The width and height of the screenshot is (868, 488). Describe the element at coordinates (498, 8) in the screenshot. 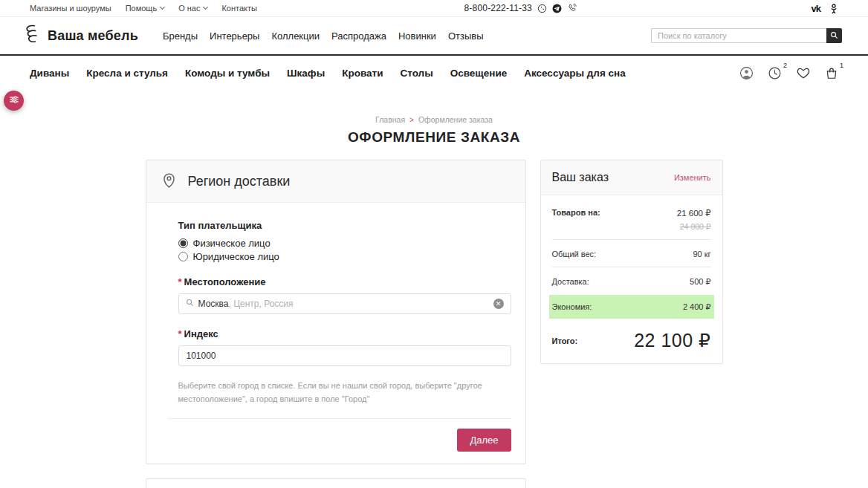

I see `phone-number: 8-800-222-11-33` at that location.